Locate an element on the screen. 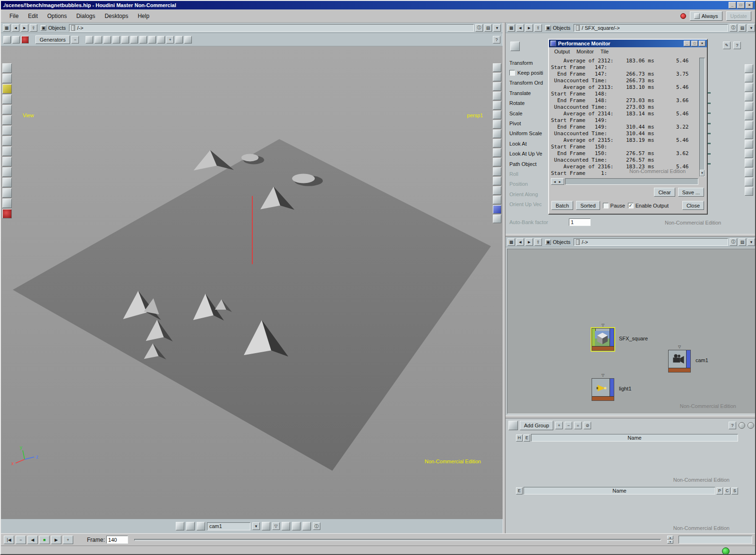  tree-view-icon is located at coordinates (98, 40).